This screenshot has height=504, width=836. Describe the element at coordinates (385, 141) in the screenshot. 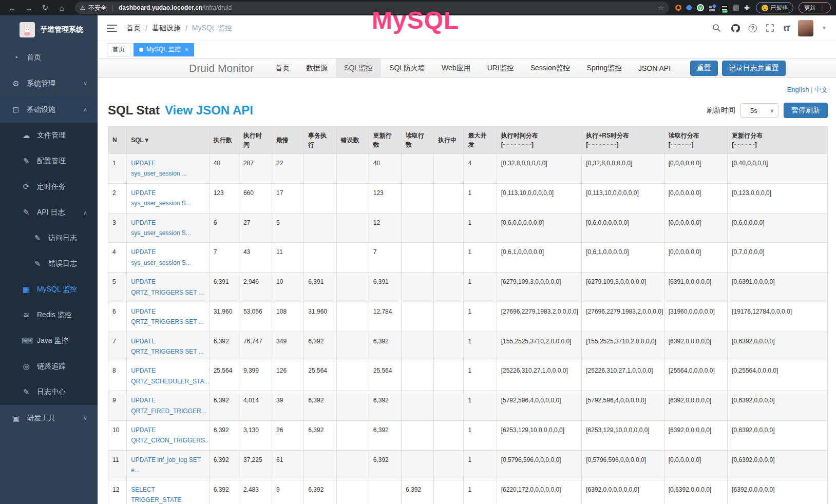

I see `column-header-7: 更新行数` at that location.